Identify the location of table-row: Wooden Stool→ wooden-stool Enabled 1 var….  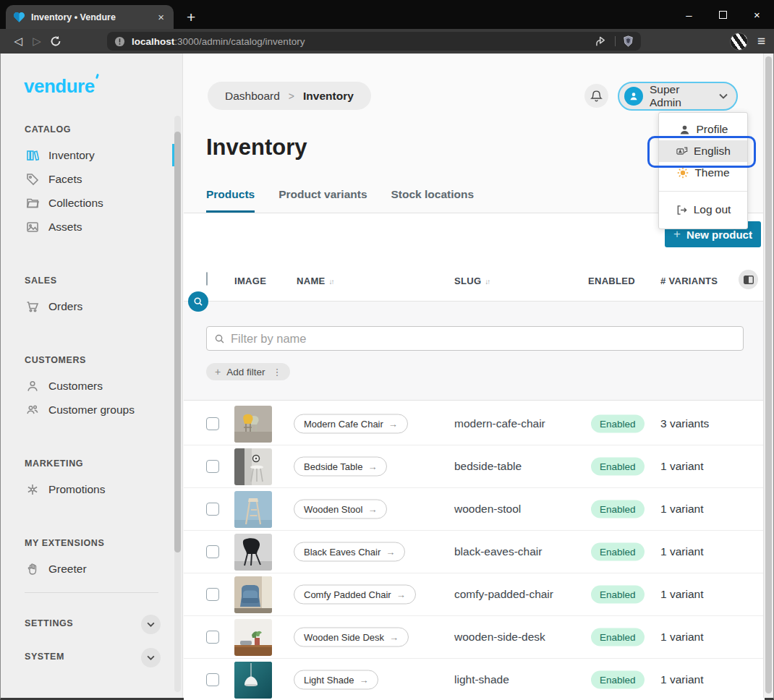
(475, 509).